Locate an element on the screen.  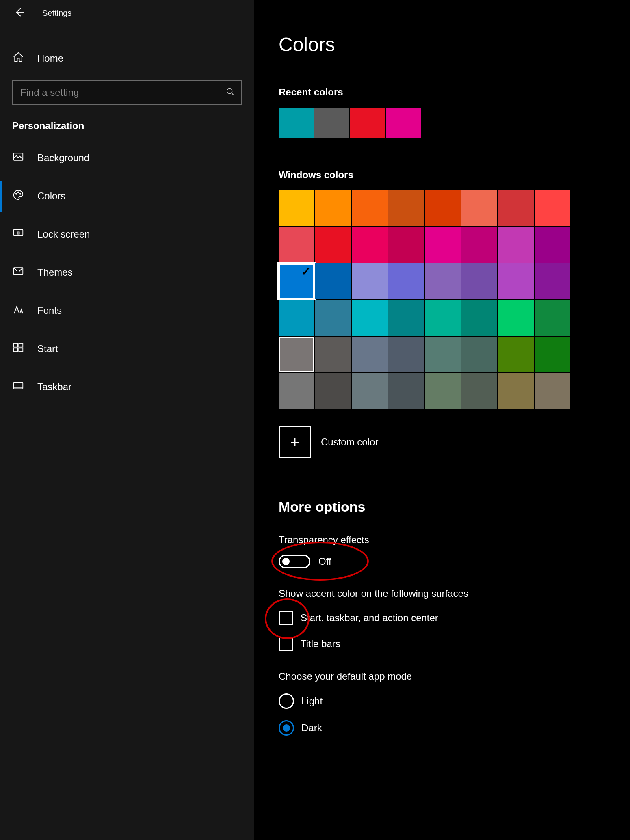
radio-light-row: Light is located at coordinates (442, 701).